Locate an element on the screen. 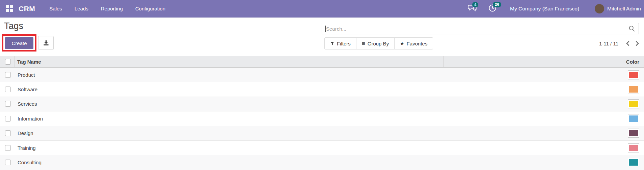 The image size is (644, 170). export-button is located at coordinates (46, 43).